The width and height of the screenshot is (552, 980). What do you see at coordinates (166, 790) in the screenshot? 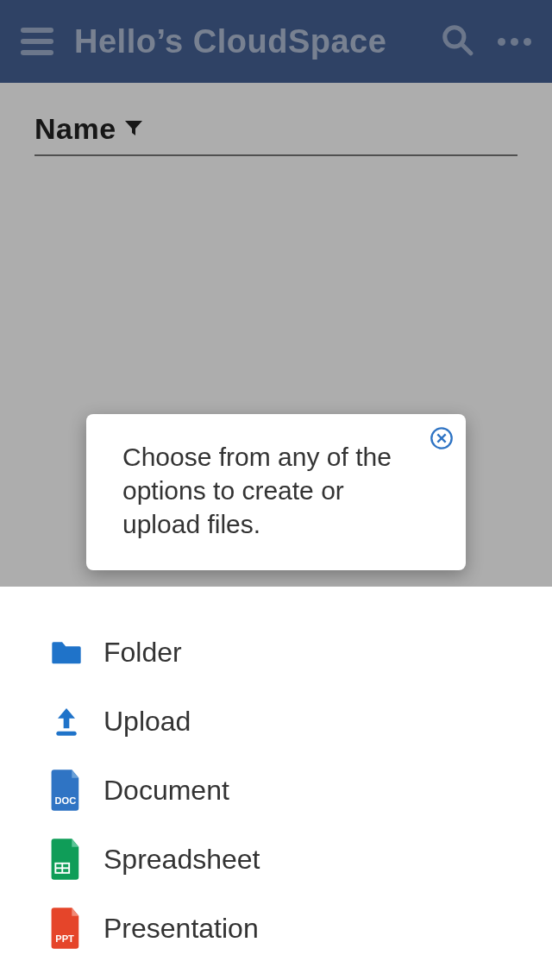
I see `option-label: Document` at bounding box center [166, 790].